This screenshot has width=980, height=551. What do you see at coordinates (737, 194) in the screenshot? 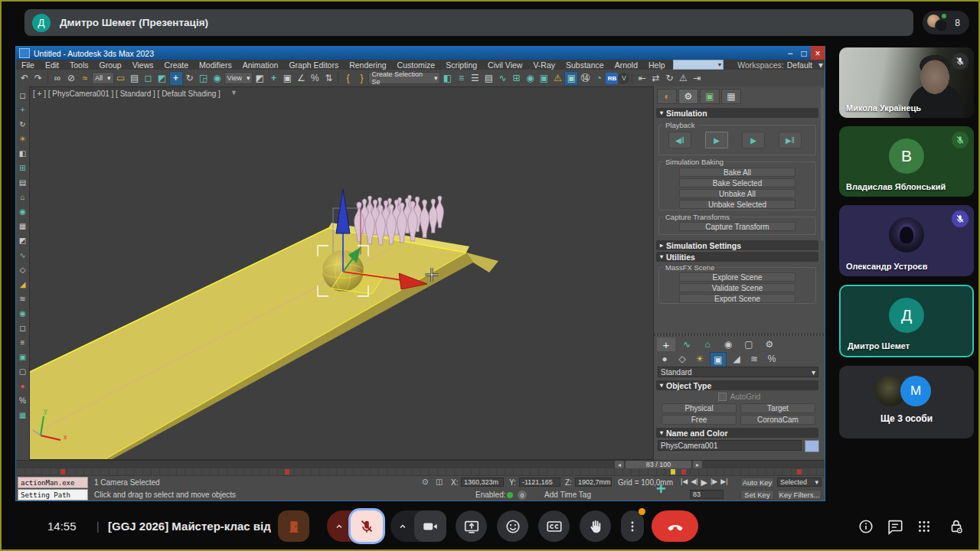
I see `unbake-all-button: Unbake All` at bounding box center [737, 194].